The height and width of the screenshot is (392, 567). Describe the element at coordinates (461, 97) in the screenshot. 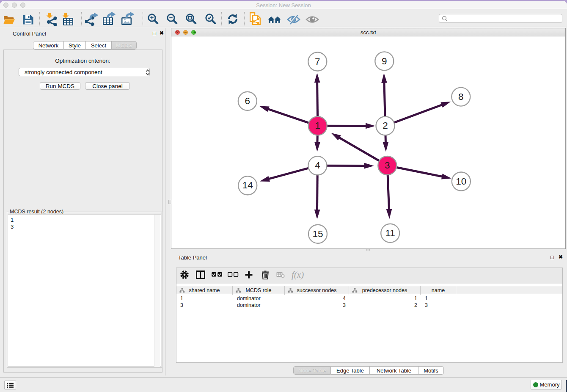

I see `svg-text: 8` at that location.